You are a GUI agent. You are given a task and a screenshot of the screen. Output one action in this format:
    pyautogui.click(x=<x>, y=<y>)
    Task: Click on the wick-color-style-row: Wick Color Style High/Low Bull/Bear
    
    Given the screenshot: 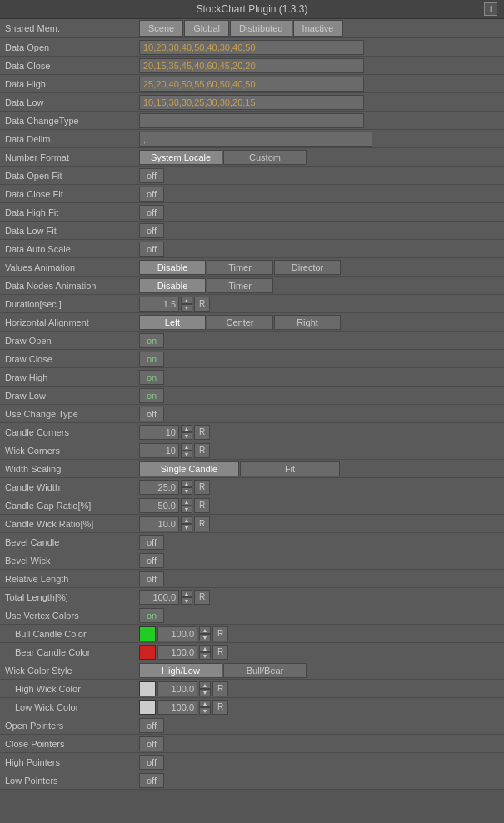 What is the action you would take?
    pyautogui.click(x=252, y=671)
    